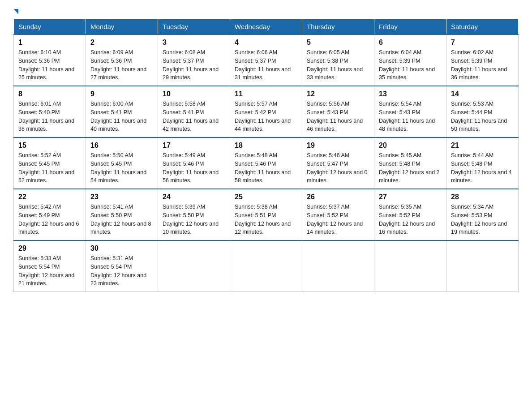 This screenshot has width=532, height=411. I want to click on day-number: 4, so click(266, 43).